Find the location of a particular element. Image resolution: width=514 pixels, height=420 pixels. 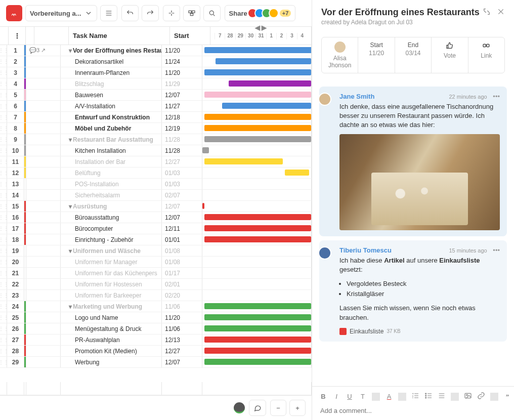

row-icons: 💬3 ↗ is located at coordinates (44, 51).